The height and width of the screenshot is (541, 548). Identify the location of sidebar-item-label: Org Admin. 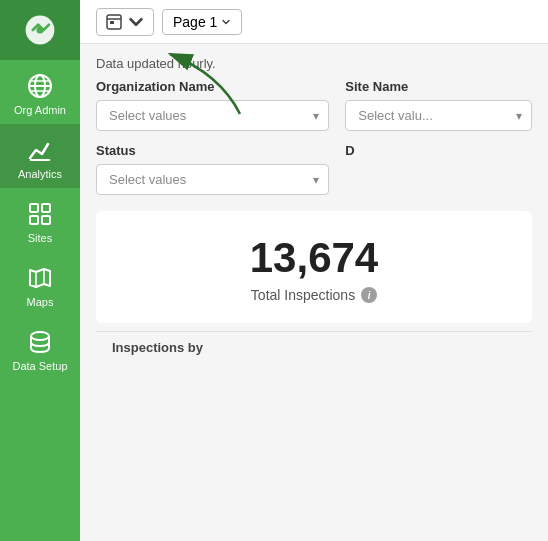
(40, 110).